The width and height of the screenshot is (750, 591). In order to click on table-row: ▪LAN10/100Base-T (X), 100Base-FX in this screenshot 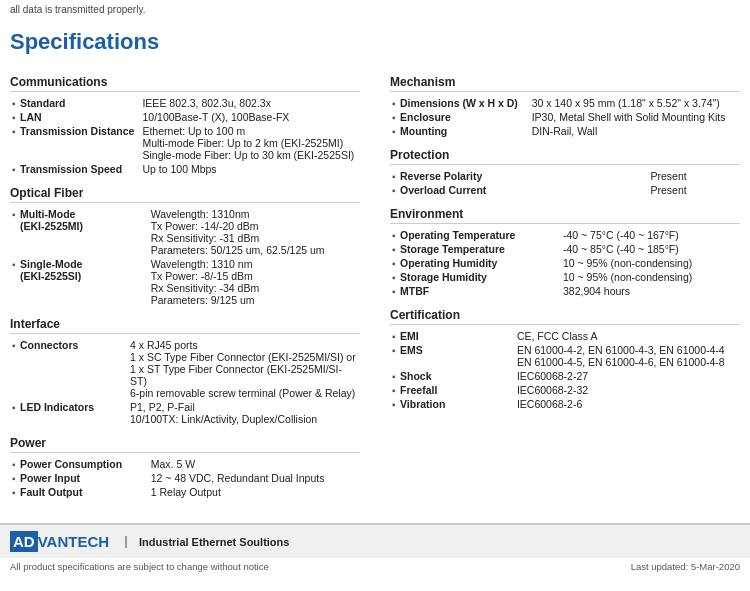, I will do `click(185, 117)`.